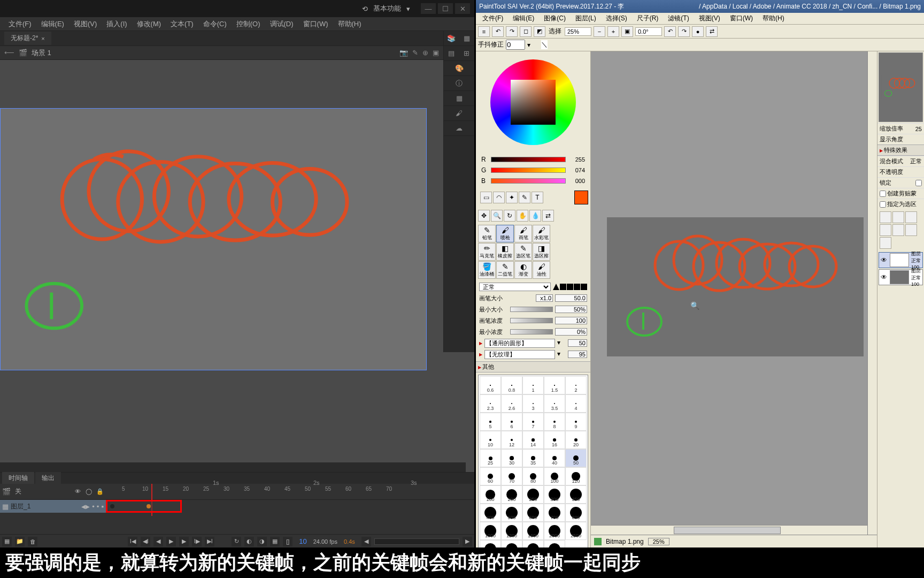 The image size is (924, 578). What do you see at coordinates (540, 32) in the screenshot?
I see `invert-icon: ◩` at bounding box center [540, 32].